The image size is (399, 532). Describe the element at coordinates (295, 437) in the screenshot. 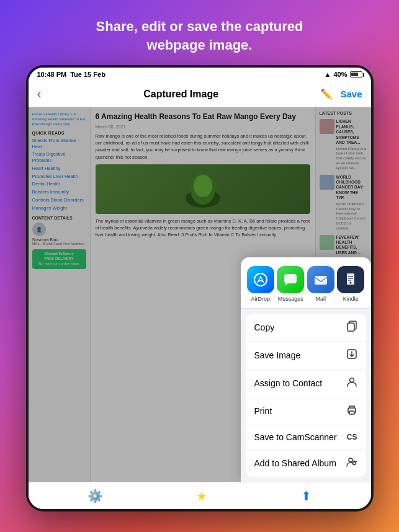

I see `camscanner-label: Save to CamScanner` at that location.